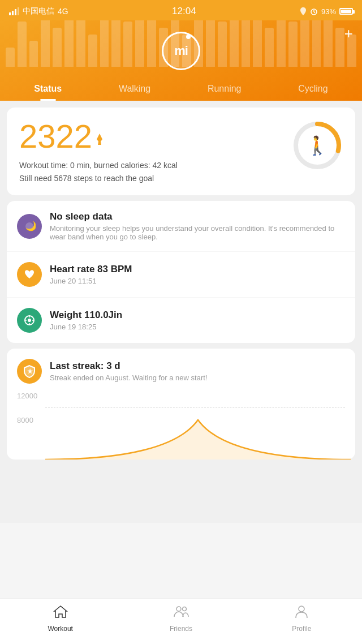  I want to click on nav-tabs: Status Walking Running Cycling, so click(181, 88).